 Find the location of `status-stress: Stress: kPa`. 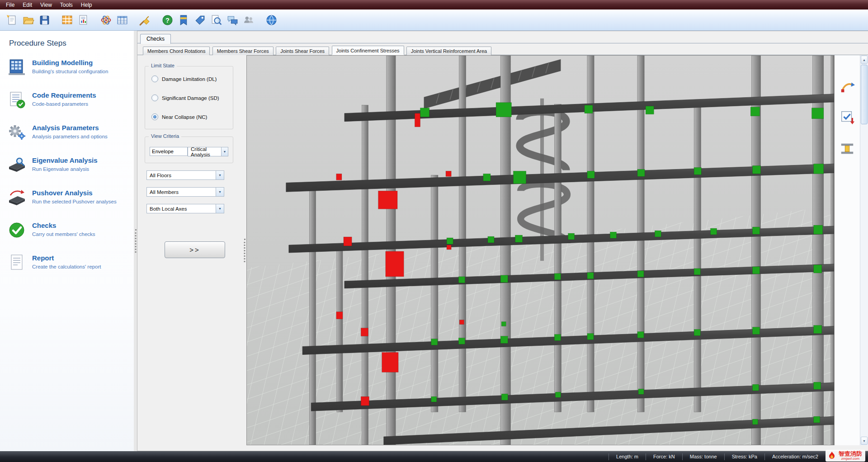

status-stress: Stress: kPa is located at coordinates (744, 457).